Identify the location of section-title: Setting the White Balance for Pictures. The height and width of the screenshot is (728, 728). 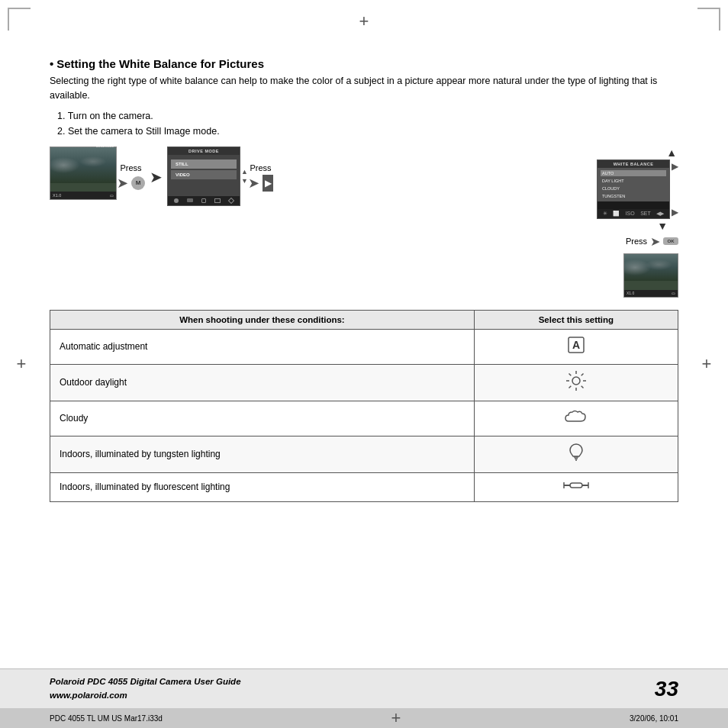
(160, 64).